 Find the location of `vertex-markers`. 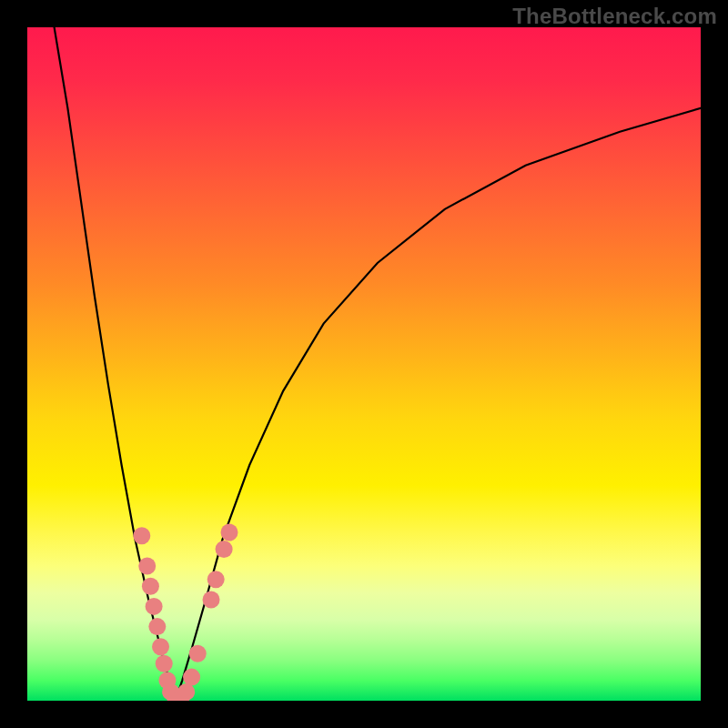

vertex-markers is located at coordinates (186, 613).